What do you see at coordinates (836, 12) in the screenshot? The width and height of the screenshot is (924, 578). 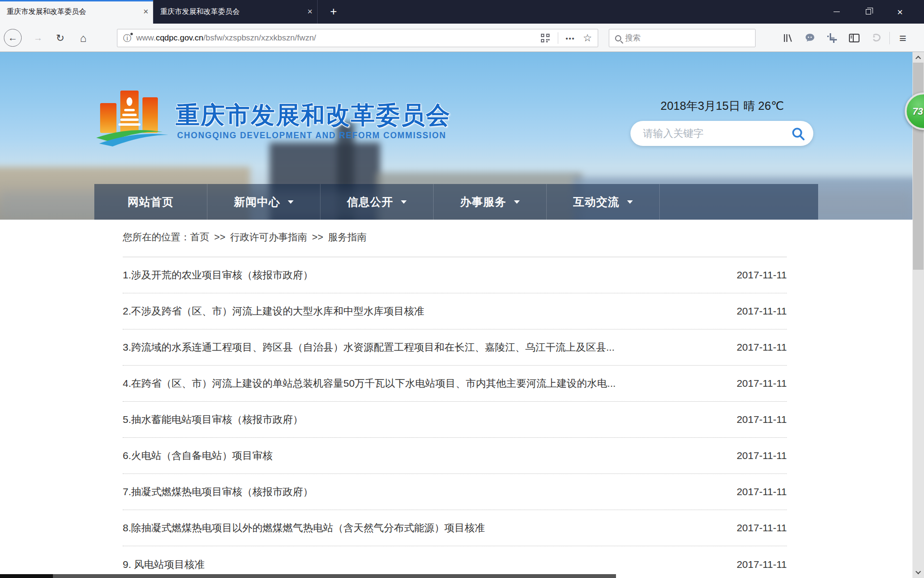 I see `minimize-icon` at bounding box center [836, 12].